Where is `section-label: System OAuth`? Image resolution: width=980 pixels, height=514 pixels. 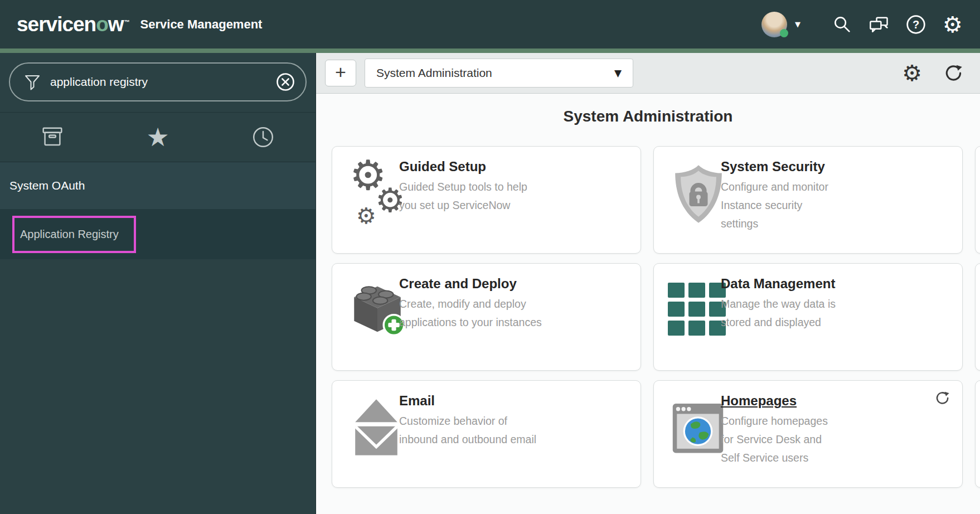
section-label: System OAuth is located at coordinates (47, 186).